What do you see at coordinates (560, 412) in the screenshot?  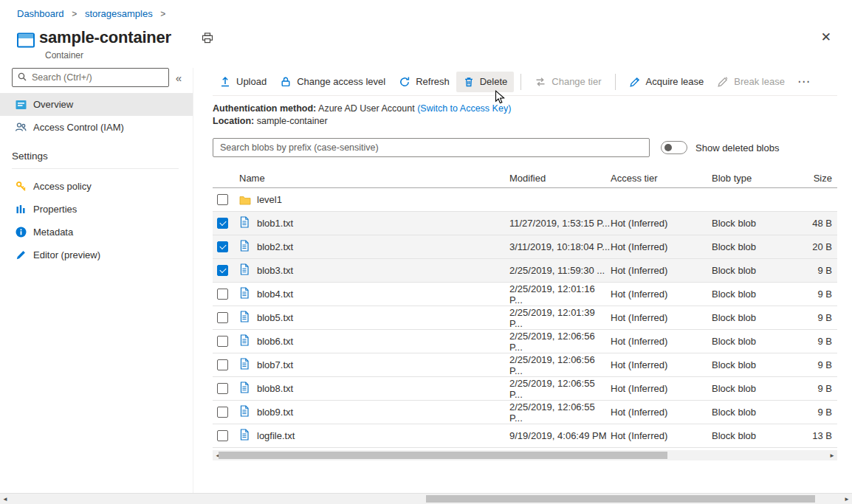 I see `blob-modified: 2/25/2019, 12:06:55 P...` at bounding box center [560, 412].